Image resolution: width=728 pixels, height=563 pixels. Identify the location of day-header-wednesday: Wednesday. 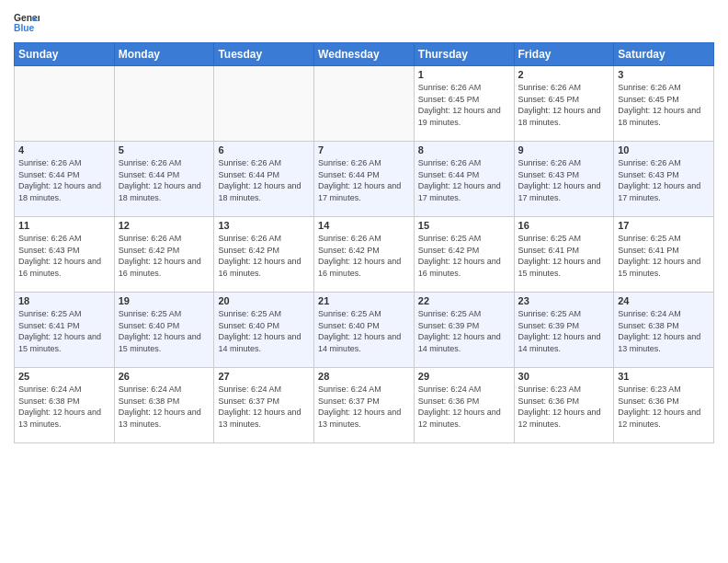
(364, 55).